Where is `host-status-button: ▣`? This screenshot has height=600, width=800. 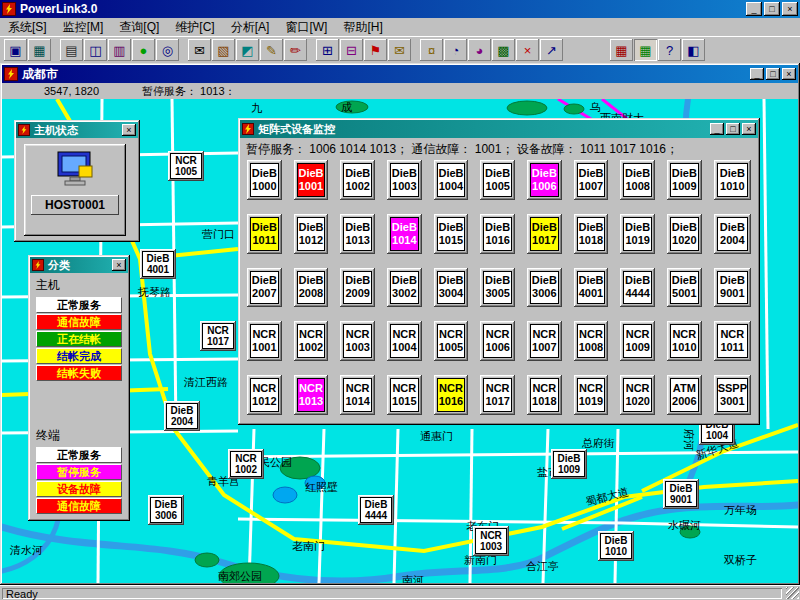 host-status-button: ▣ is located at coordinates (16, 50).